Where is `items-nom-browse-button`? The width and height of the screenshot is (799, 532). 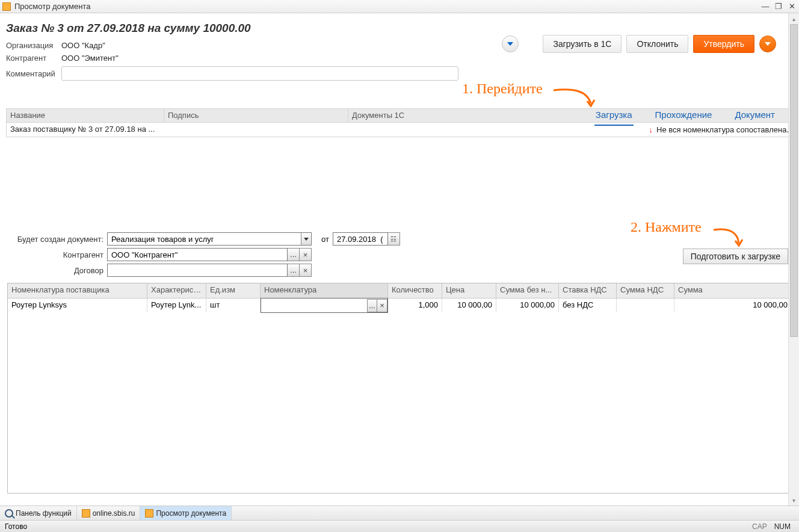
items-nom-browse-button is located at coordinates (372, 306).